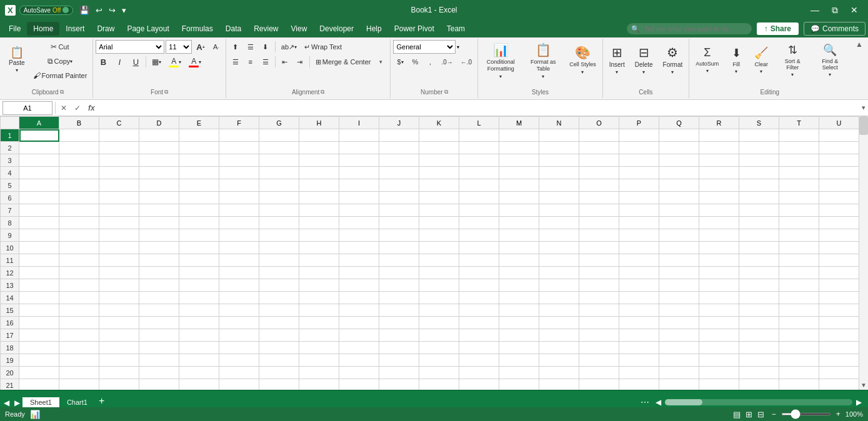 Image resolution: width=868 pixels, height=421 pixels. Describe the element at coordinates (679, 323) in the screenshot. I see `cell-Q16` at that location.